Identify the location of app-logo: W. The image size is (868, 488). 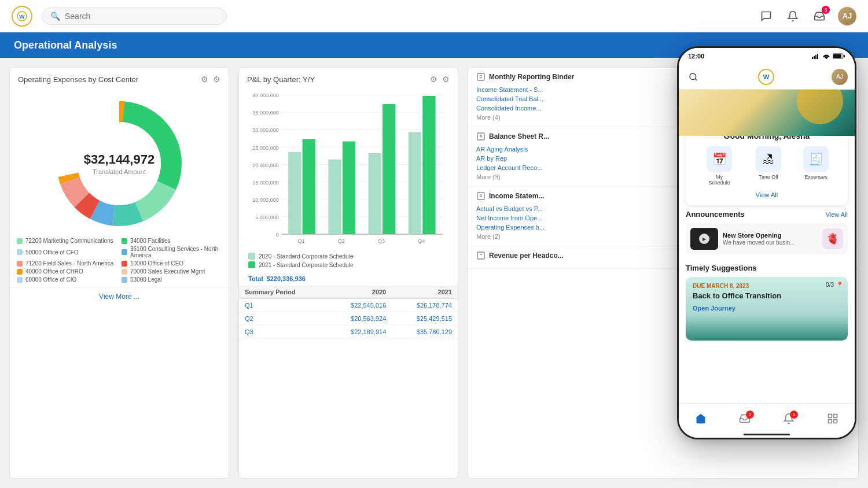
(22, 16).